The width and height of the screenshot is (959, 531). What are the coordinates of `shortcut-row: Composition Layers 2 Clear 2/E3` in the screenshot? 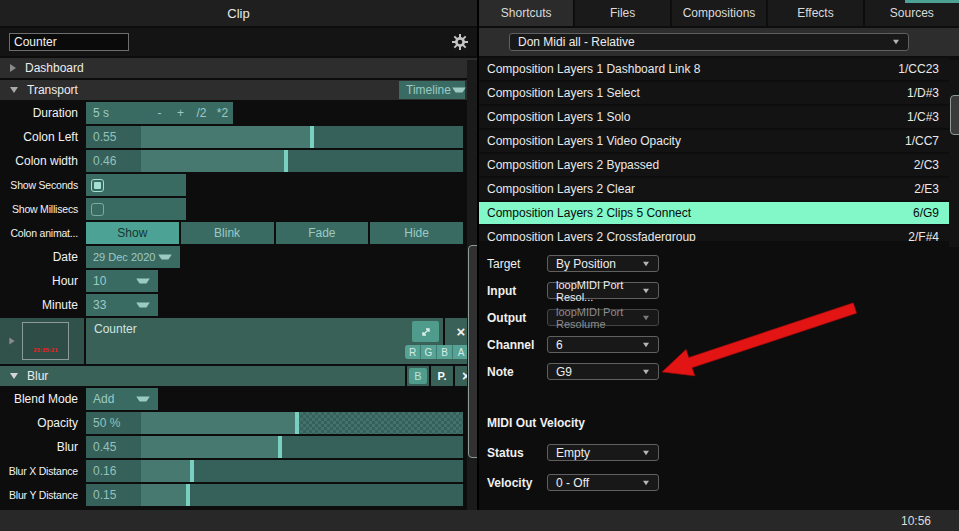 It's located at (714, 189).